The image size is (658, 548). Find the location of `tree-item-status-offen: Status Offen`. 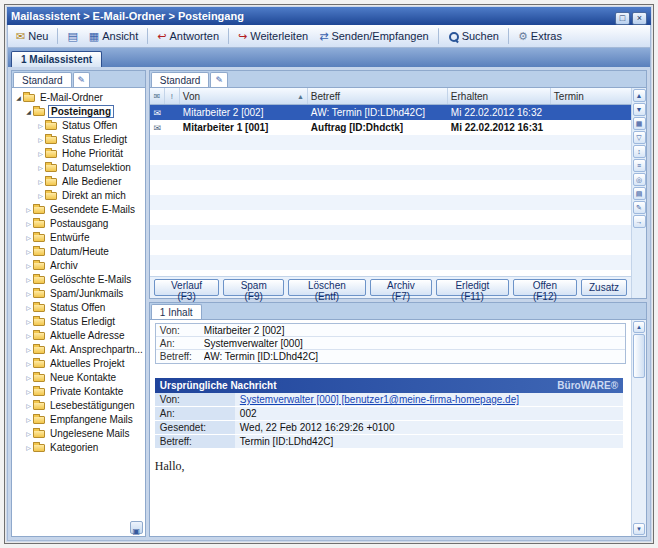

tree-item-status-offen: Status Offen is located at coordinates (78, 125).